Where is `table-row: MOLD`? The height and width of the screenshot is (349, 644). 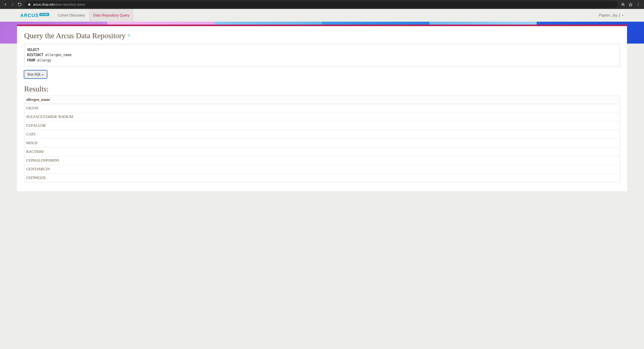
table-row: MOLD is located at coordinates (322, 143).